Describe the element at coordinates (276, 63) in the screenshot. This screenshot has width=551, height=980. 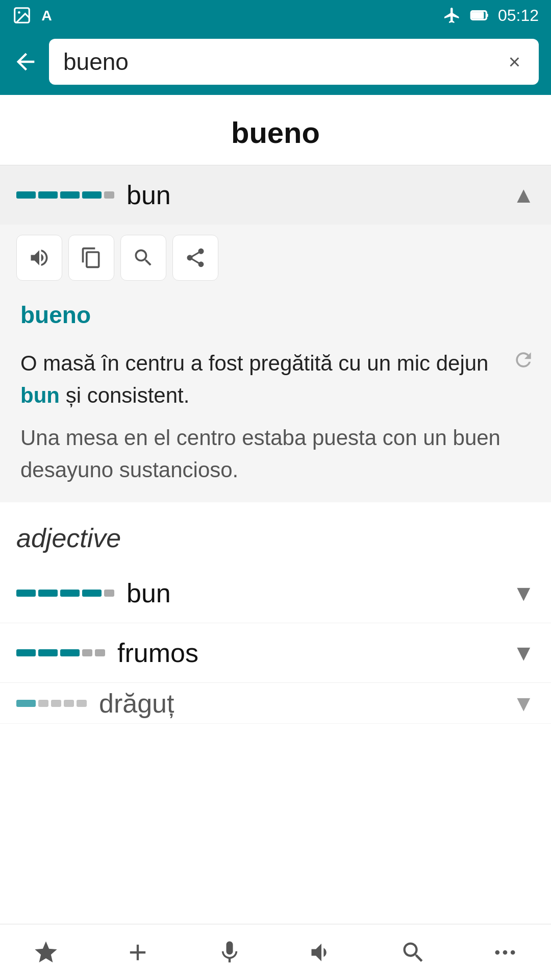
I see `header: bueno ×` at that location.